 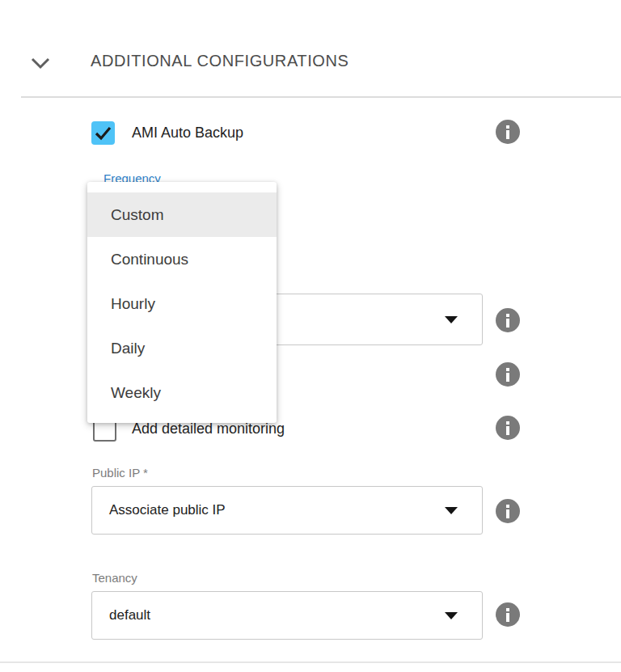 What do you see at coordinates (182, 259) in the screenshot?
I see `dropdown-option-continuous: Continuous` at bounding box center [182, 259].